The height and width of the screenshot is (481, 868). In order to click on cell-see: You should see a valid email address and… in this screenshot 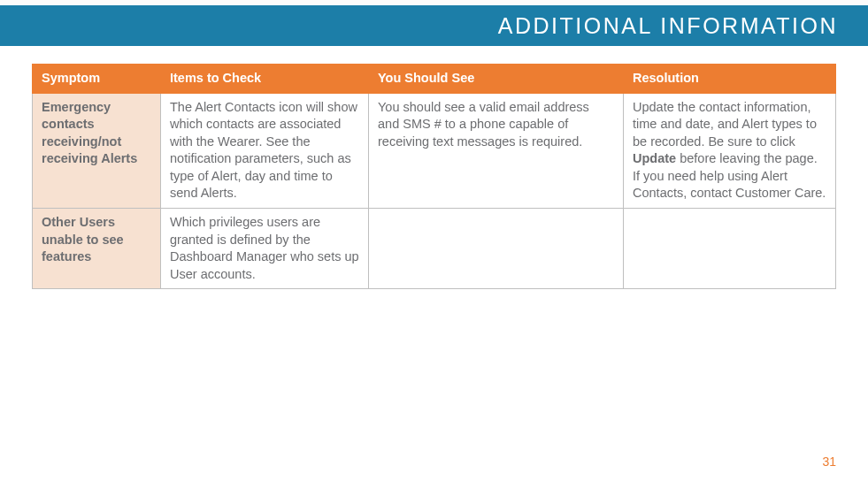, I will do `click(496, 150)`.